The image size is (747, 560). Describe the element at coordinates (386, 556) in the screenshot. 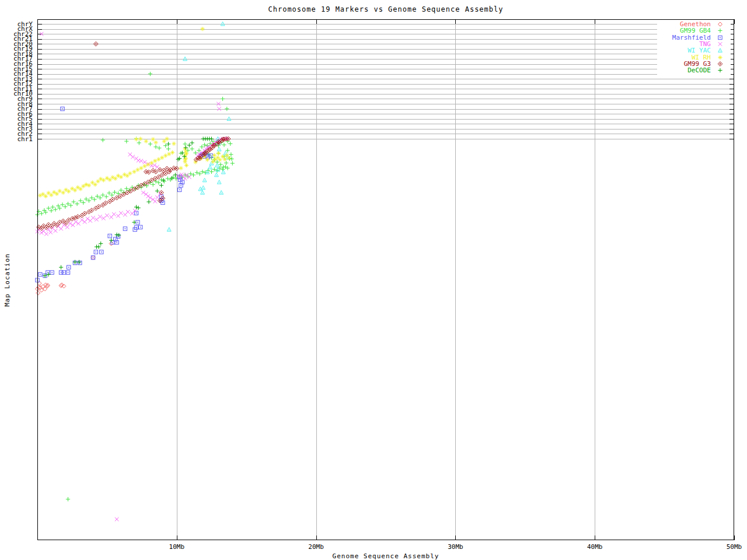

I see `x-axis-label: Genome Sequence Assembly` at that location.